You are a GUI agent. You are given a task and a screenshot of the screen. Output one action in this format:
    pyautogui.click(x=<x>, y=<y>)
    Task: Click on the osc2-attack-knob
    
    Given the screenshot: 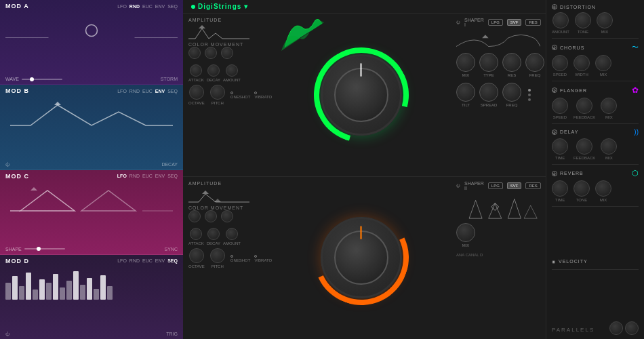 What is the action you would take?
    pyautogui.click(x=196, y=234)
    